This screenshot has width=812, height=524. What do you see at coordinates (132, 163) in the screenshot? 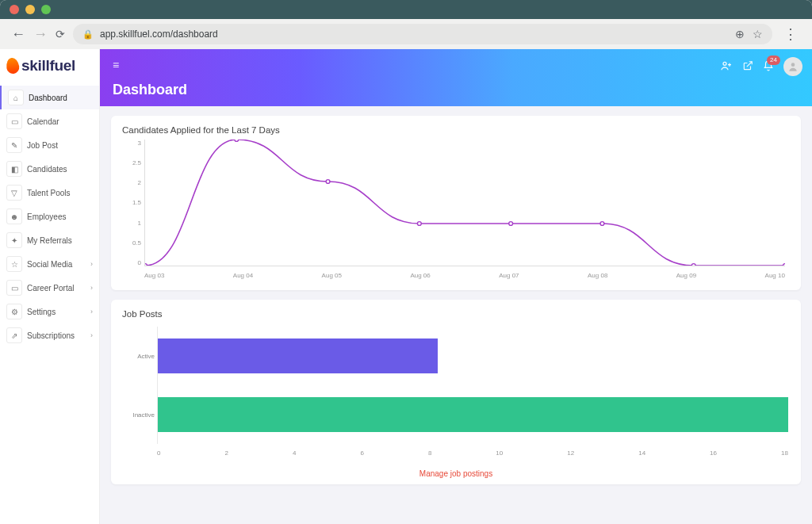
I see `y-tick: 2.5` at bounding box center [132, 163].